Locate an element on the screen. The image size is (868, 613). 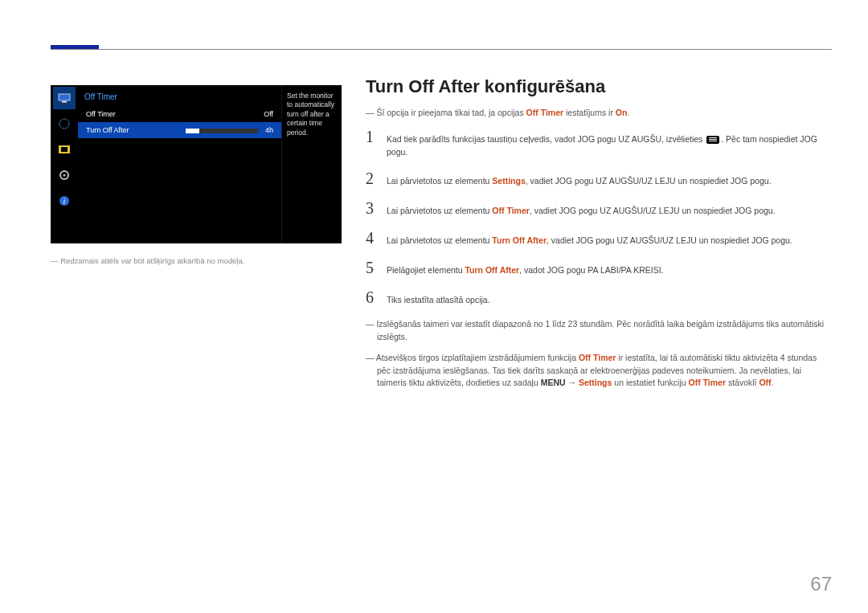
footnote-2: ― Atsevišķos tirgos izplatītajiem izstrā… is located at coordinates (599, 371).